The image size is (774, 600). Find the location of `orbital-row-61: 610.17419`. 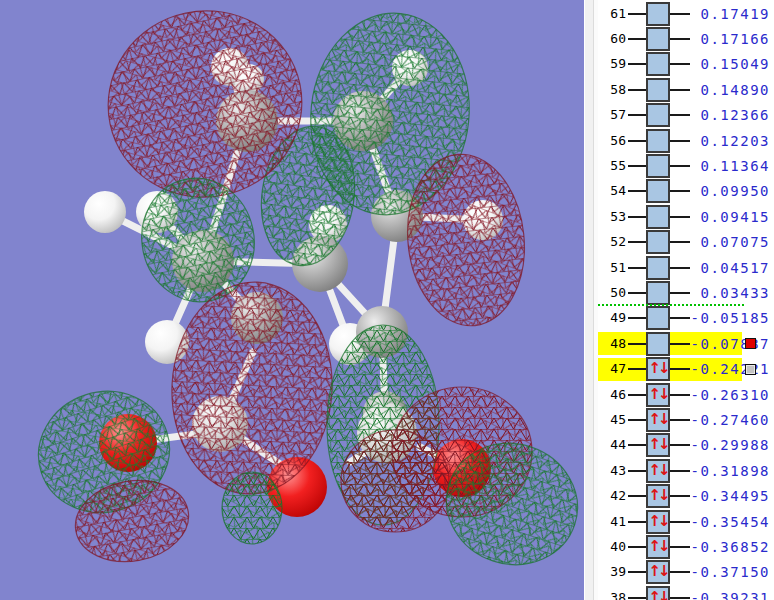

orbital-row-61: 610.17419 is located at coordinates (686, 14).